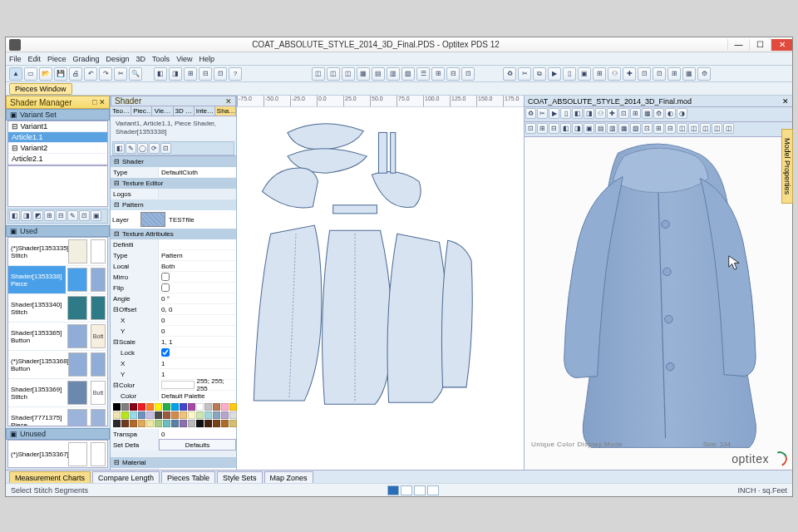  I want to click on menu-help: Help, so click(206, 59).